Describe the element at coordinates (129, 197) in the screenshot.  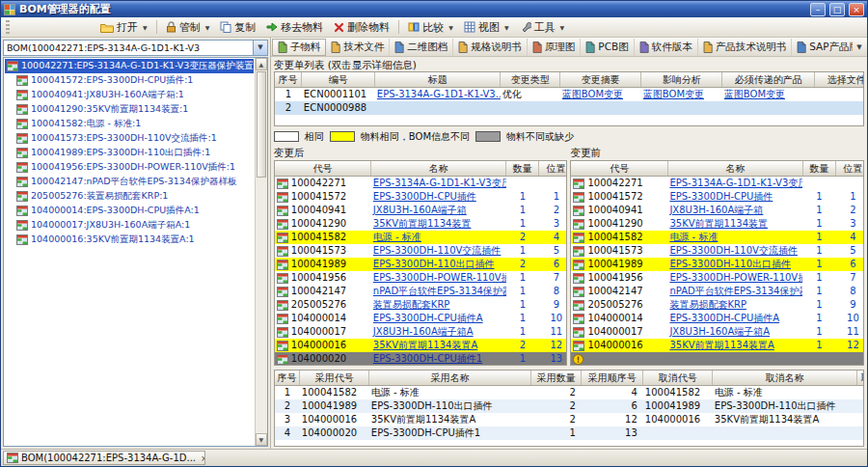
I see `tree-item: 205005276:装置易损配套KRP:1` at that location.